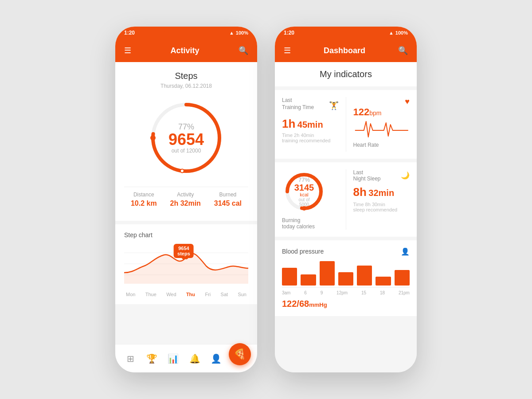 Image resolution: width=532 pixels, height=399 pixels. I want to click on steps-circle: 77% 9654 out of 12000, so click(186, 138).